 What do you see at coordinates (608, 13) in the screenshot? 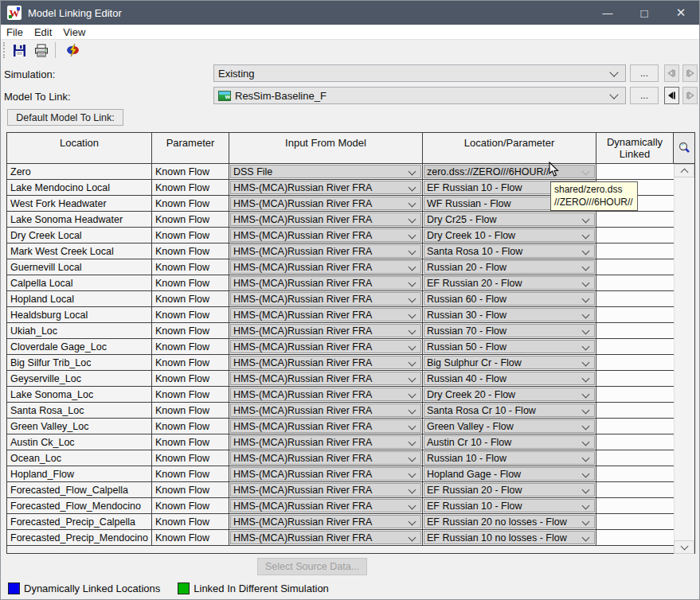
I see `minimize-button: —` at bounding box center [608, 13].